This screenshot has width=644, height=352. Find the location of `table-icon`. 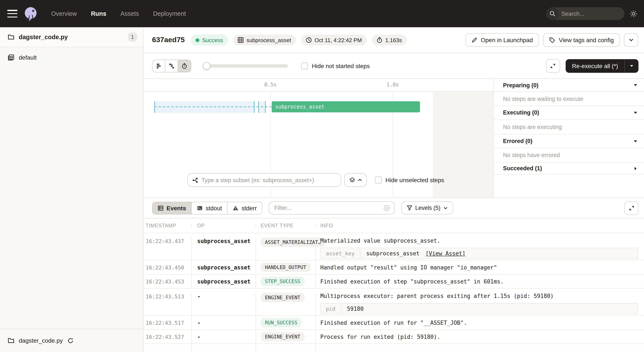

table-icon is located at coordinates (160, 208).